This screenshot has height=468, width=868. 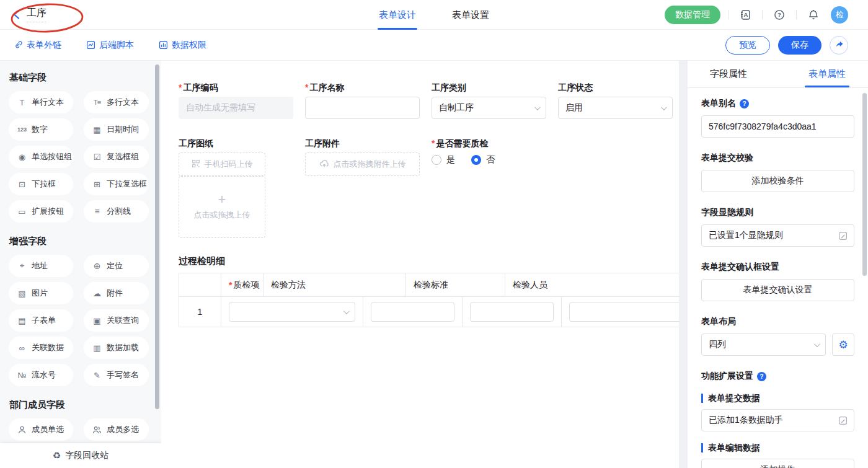 I want to click on field-item-label: 单选按钮组, so click(x=52, y=157).